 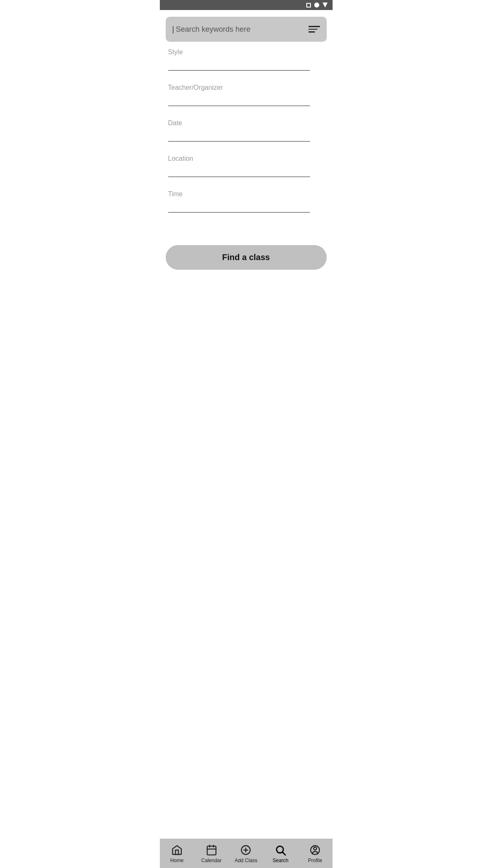 What do you see at coordinates (239, 136) in the screenshot?
I see `date-input` at bounding box center [239, 136].